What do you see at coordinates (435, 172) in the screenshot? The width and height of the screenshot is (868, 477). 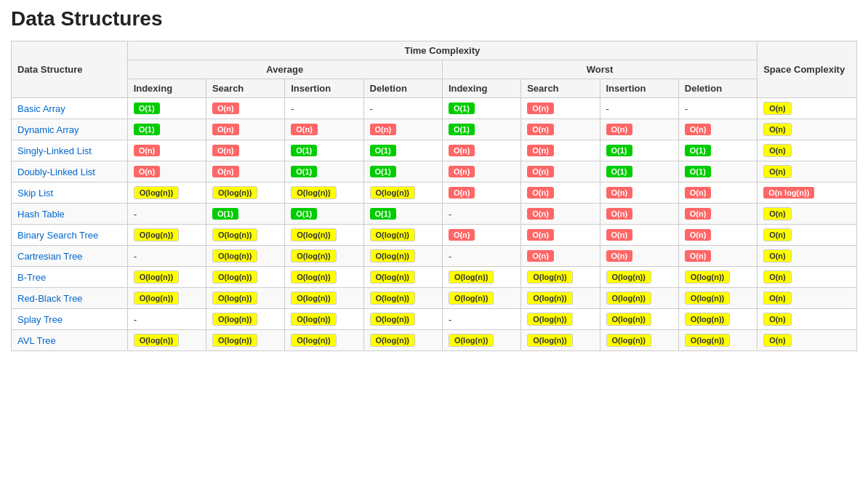 I see `table-row: Doubly-Linked ListO(n)O(n)O(1)O(1)O(n)O(…` at bounding box center [435, 172].